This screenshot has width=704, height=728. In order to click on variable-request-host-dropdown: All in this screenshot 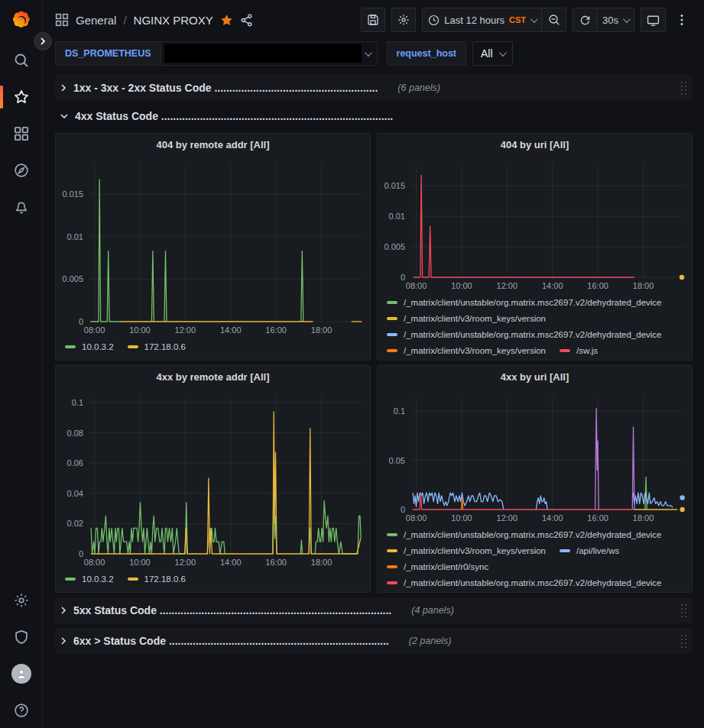, I will do `click(492, 53)`.